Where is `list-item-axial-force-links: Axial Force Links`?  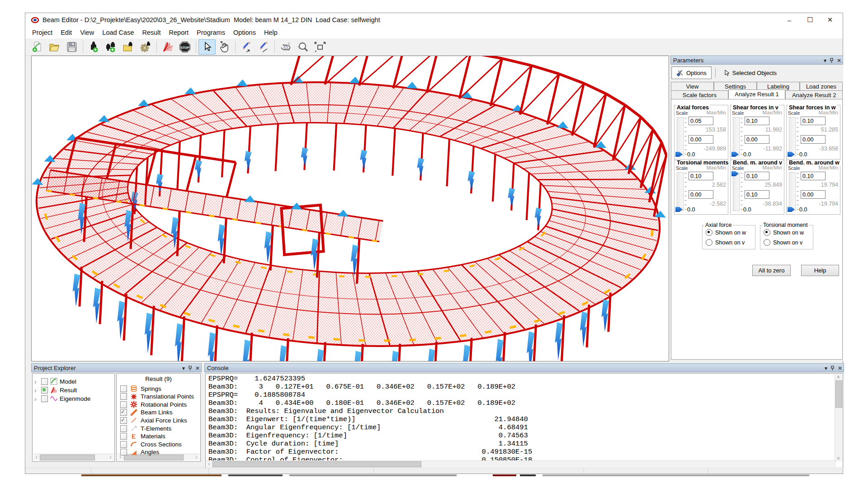
list-item-axial-force-links: Axial Force Links is located at coordinates (154, 420).